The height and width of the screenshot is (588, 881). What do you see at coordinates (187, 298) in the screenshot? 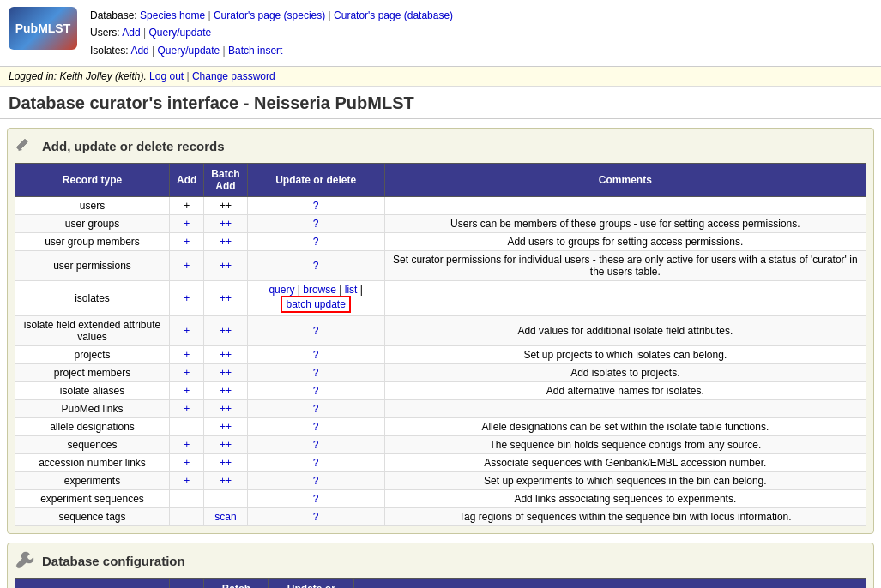
I see `add-isolates: +` at bounding box center [187, 298].